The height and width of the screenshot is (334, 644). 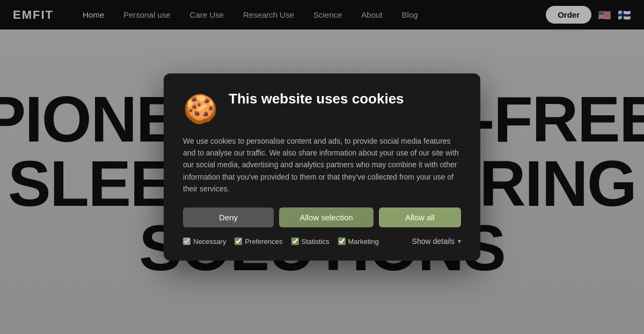 I want to click on checkbox-statistics-input, so click(x=295, y=241).